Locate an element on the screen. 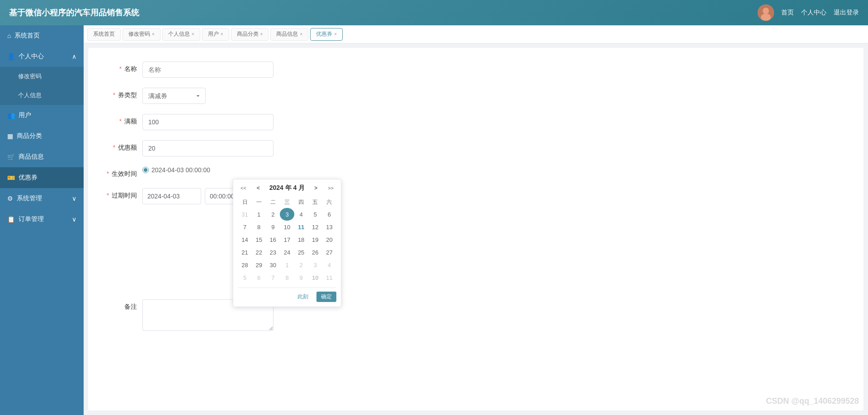 This screenshot has height=415, width=868. tab-users-close: × is located at coordinates (222, 34).